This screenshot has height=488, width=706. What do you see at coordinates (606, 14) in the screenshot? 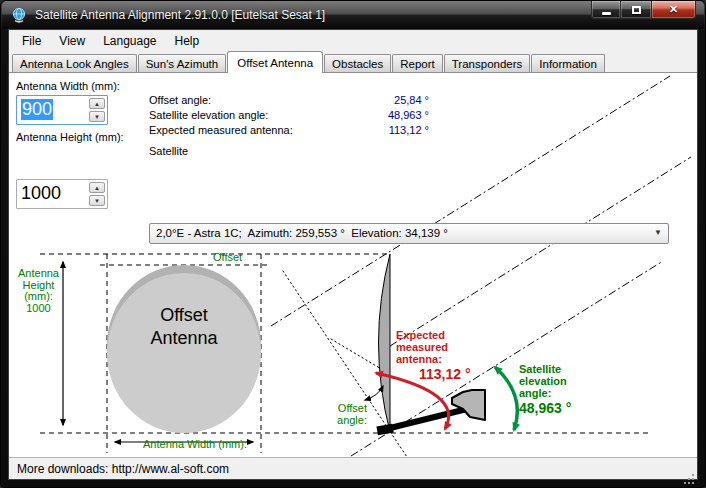
I see `minimize-icon` at bounding box center [606, 14].